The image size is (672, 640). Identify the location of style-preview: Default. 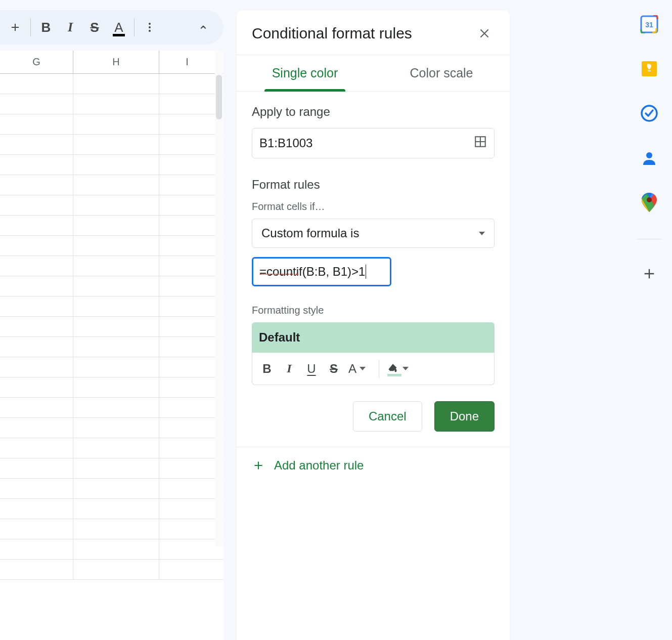
(373, 337).